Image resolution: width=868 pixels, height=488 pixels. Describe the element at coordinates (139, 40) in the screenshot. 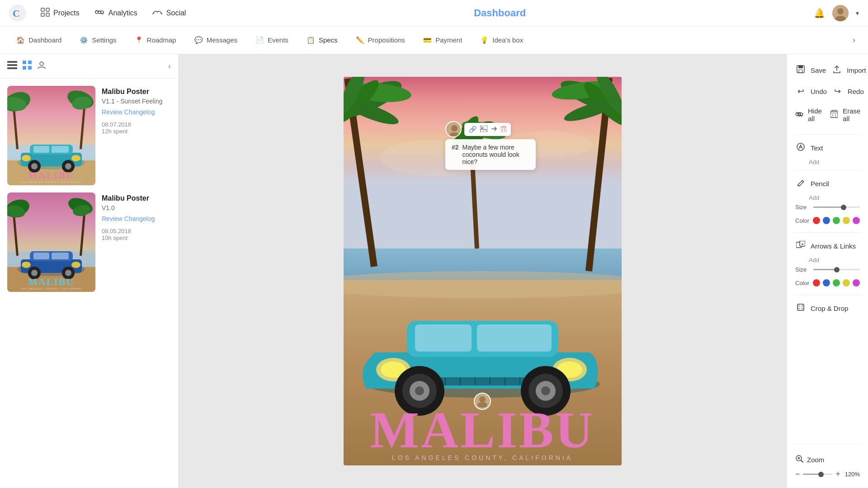

I see `roadmap-icon: 📍` at that location.